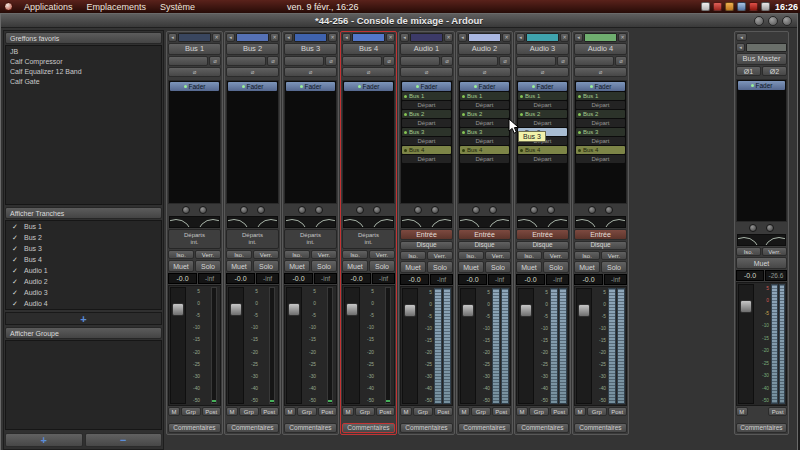 The height and width of the screenshot is (450, 800). What do you see at coordinates (426, 142) in the screenshot?
I see `processor-box: Fader Bus 1DépartBus 2DépartBus 3DépartB…` at bounding box center [426, 142].